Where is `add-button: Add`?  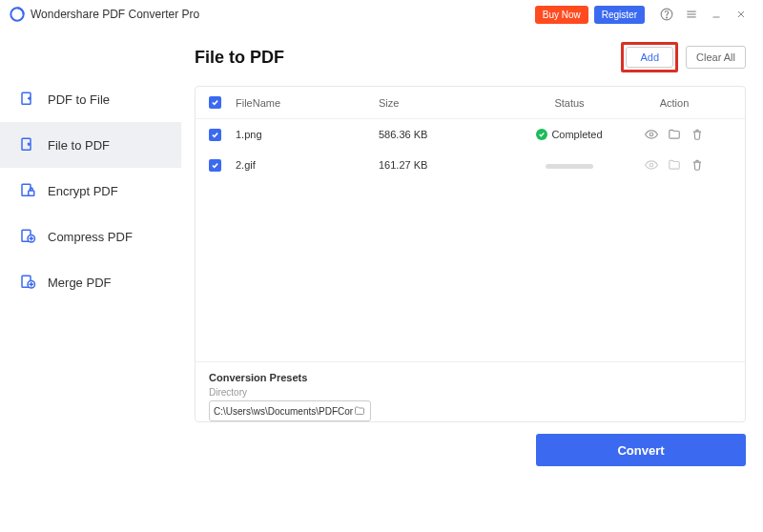 add-button: Add is located at coordinates (650, 57).